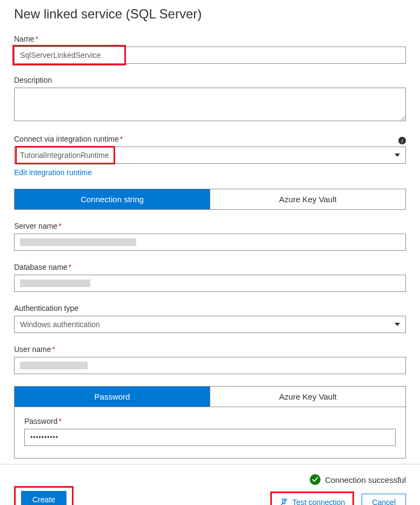  What do you see at coordinates (210, 397) in the screenshot?
I see `password-tabs: Password Azure Key Vault` at bounding box center [210, 397].